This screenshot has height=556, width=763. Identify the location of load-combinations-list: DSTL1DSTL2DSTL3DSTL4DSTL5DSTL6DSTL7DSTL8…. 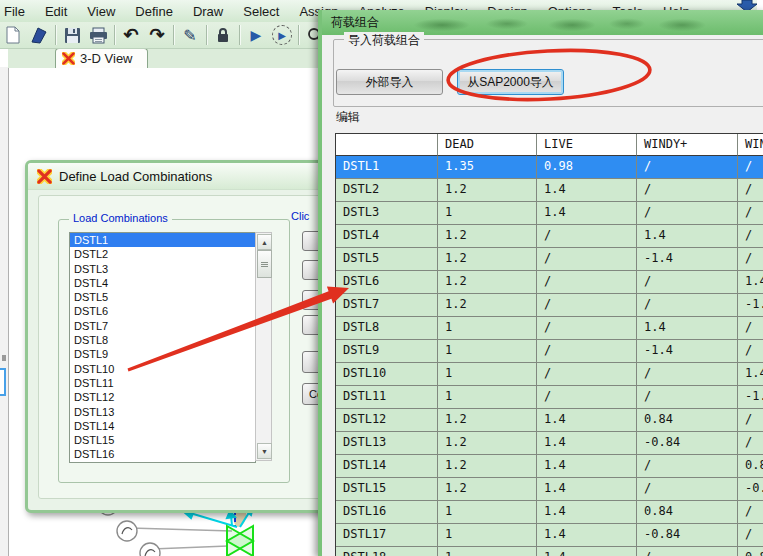
(162, 348).